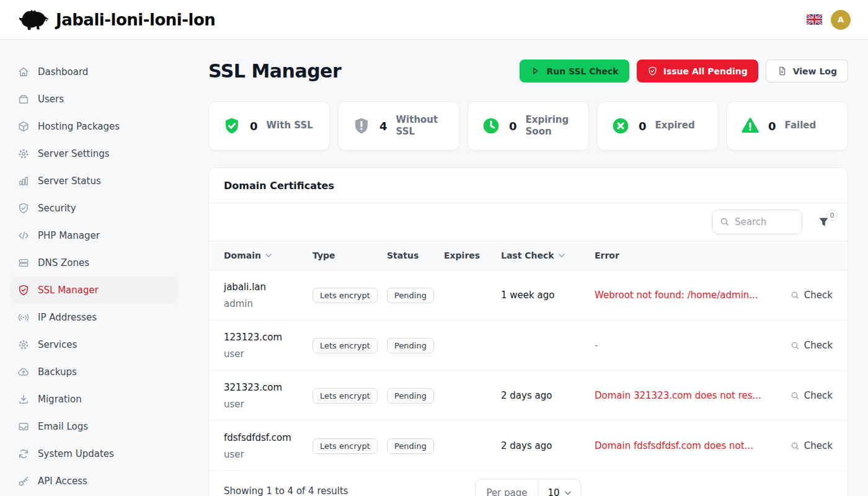  What do you see at coordinates (51, 99) in the screenshot?
I see `sidebar-item-label: Users` at bounding box center [51, 99].